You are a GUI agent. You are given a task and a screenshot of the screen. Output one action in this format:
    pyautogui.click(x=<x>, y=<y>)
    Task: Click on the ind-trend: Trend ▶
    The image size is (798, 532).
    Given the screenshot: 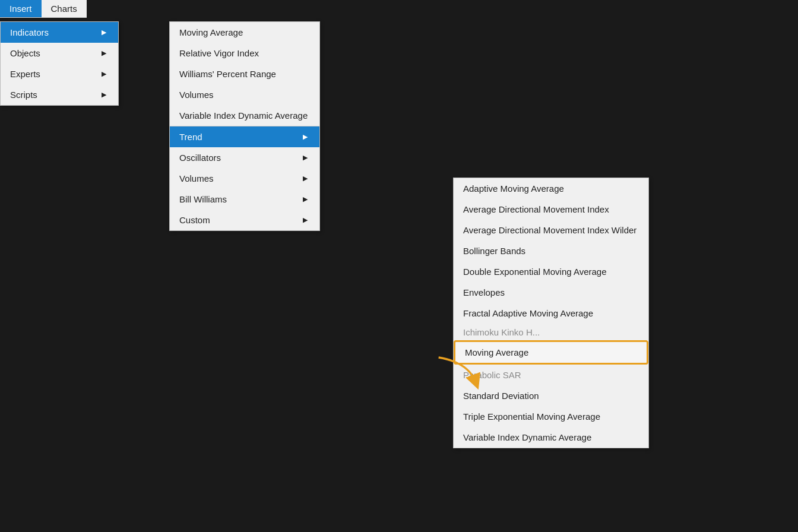 What is the action you would take?
    pyautogui.click(x=245, y=137)
    